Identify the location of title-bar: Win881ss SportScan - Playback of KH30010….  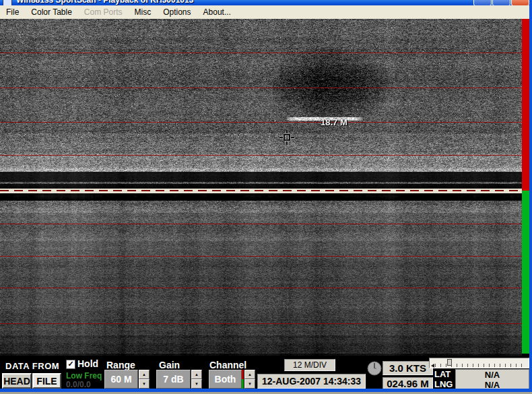
(266, 3).